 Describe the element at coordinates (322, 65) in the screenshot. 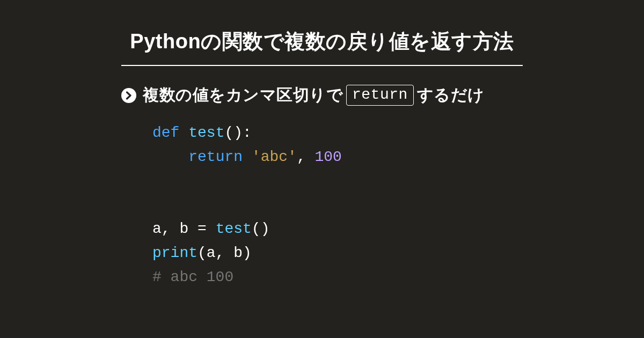

I see `horizontal-rule` at that location.